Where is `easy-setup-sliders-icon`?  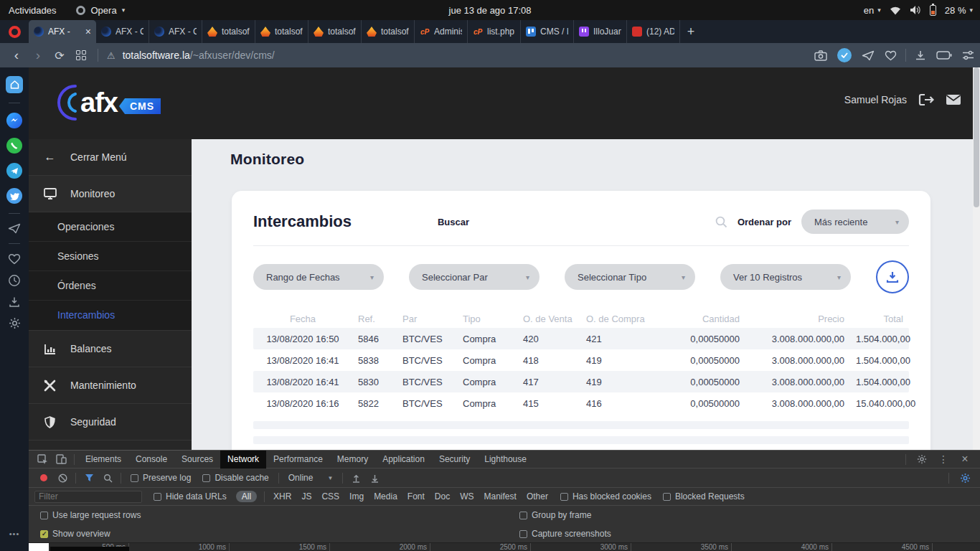
easy-setup-sliders-icon is located at coordinates (969, 55).